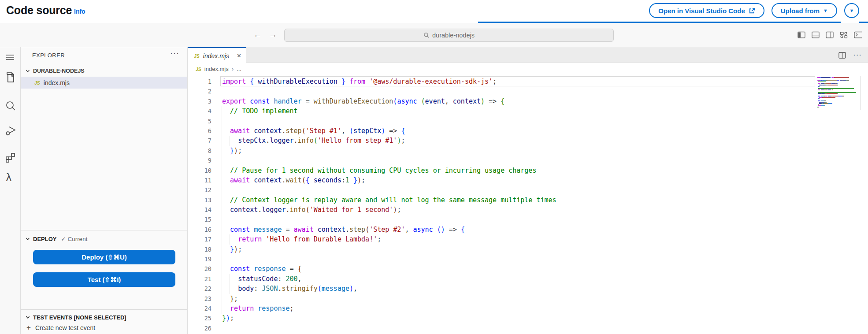 The height and width of the screenshot is (334, 868). Describe the element at coordinates (528, 91) in the screenshot. I see `code-line: 2` at that location.